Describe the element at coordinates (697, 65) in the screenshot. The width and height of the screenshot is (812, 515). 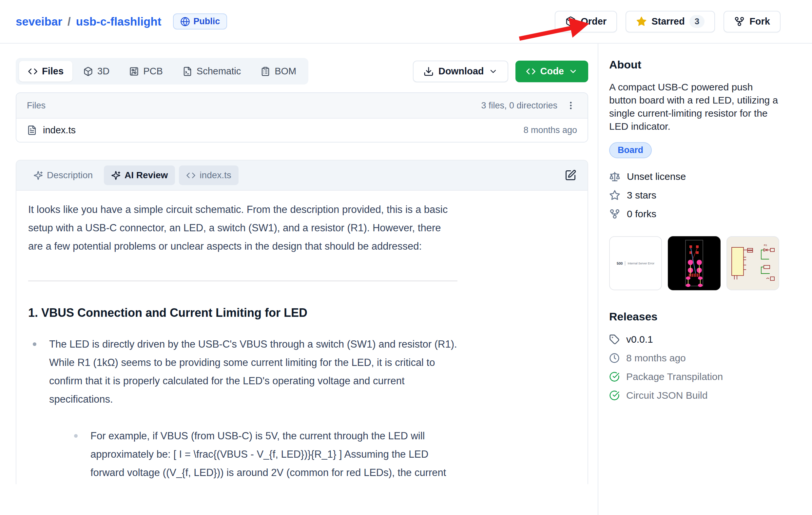
I see `about-title: About` at that location.